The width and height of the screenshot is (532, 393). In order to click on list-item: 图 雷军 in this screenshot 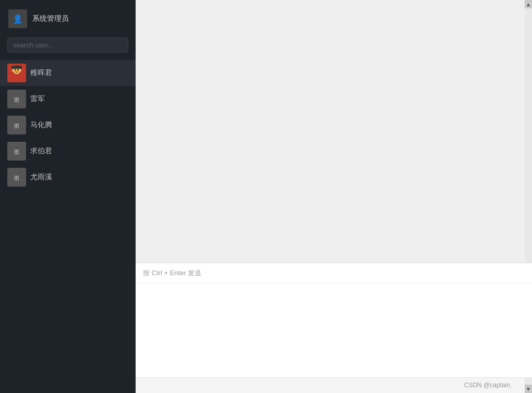, I will do `click(68, 99)`.